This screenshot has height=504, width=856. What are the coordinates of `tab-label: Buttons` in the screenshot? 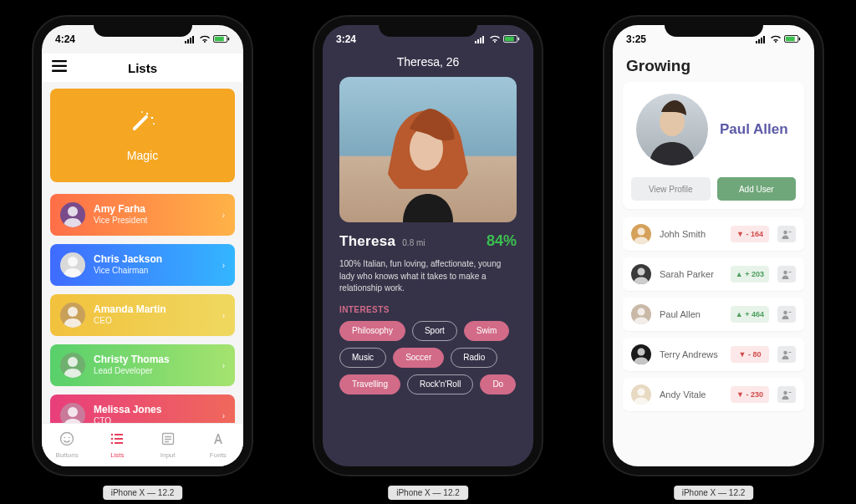 It's located at (67, 455).